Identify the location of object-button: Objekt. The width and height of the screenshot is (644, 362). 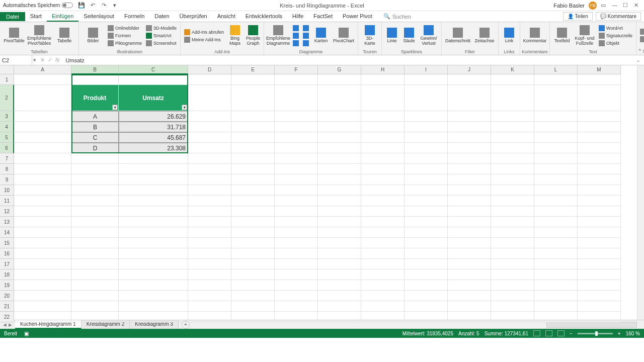
(616, 43).